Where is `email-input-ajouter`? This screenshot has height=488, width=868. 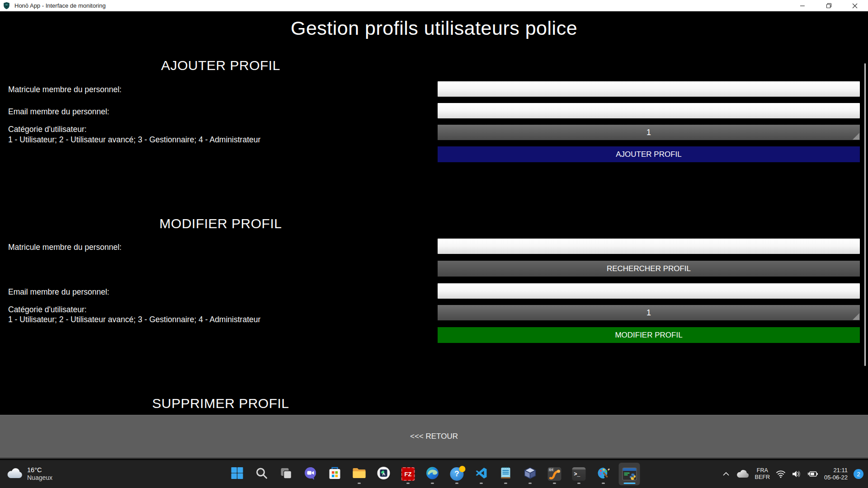 email-input-ajouter is located at coordinates (649, 111).